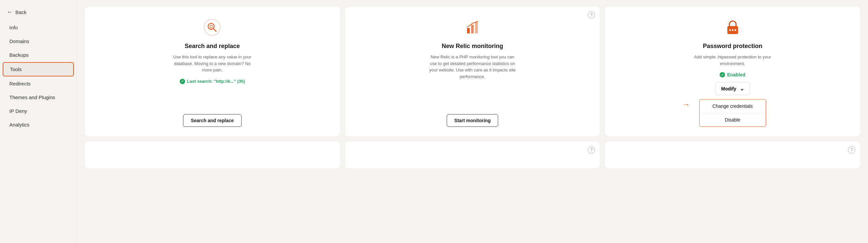 The height and width of the screenshot is (243, 868). What do you see at coordinates (733, 113) in the screenshot?
I see `modify-dropdown-menu: Change credentials Disable` at bounding box center [733, 113].